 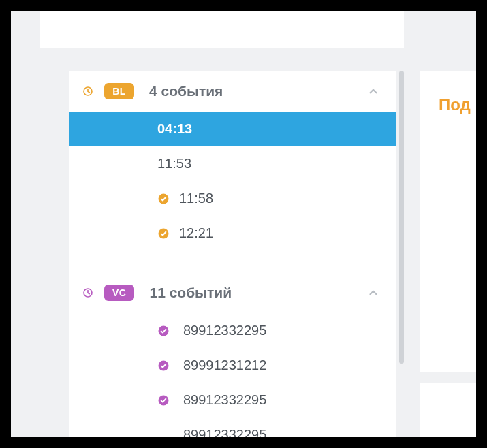 What do you see at coordinates (258, 91) in the screenshot?
I see `group-title-bl: 4 события` at bounding box center [258, 91].